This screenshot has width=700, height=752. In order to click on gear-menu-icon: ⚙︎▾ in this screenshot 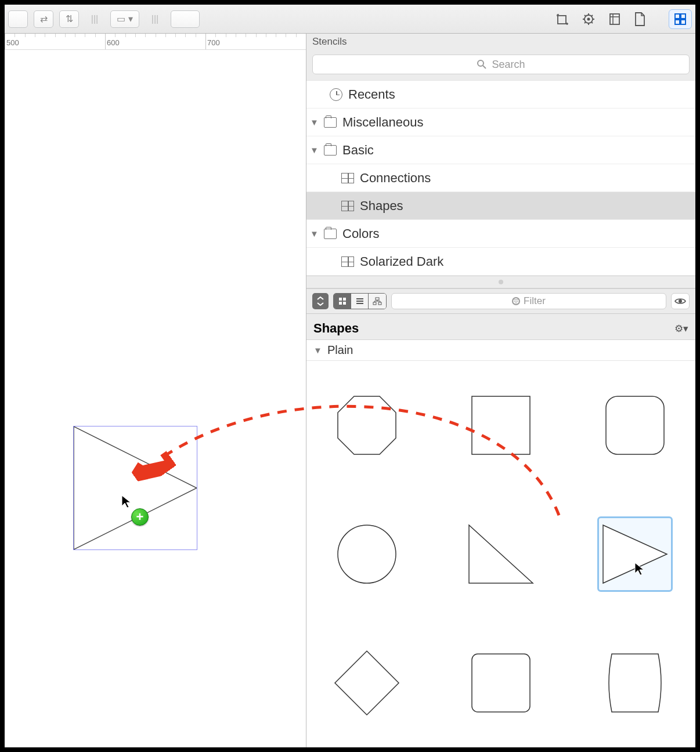, I will do `click(681, 328)`.